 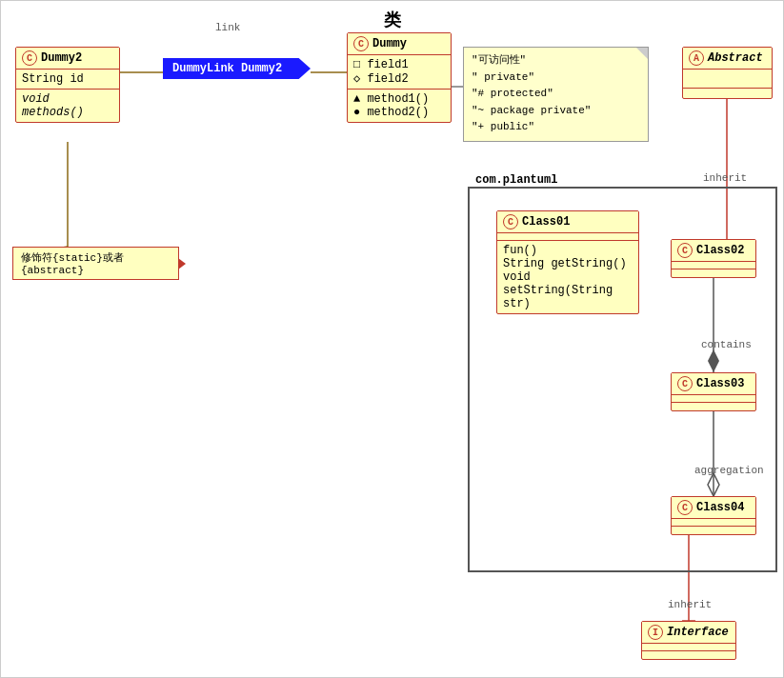 What do you see at coordinates (714, 385) in the screenshot?
I see `class03-header: C Class03` at bounding box center [714, 385].